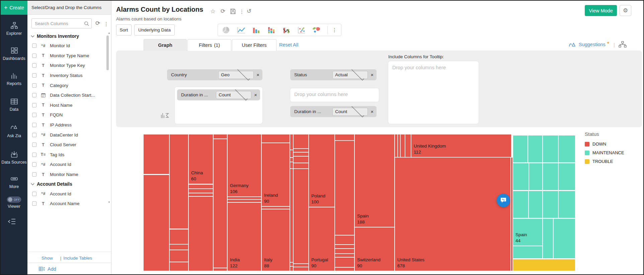 The height and width of the screenshot is (275, 644). What do you see at coordinates (322, 171) in the screenshot?
I see `treemap-cell-poland: Poland100` at bounding box center [322, 171].